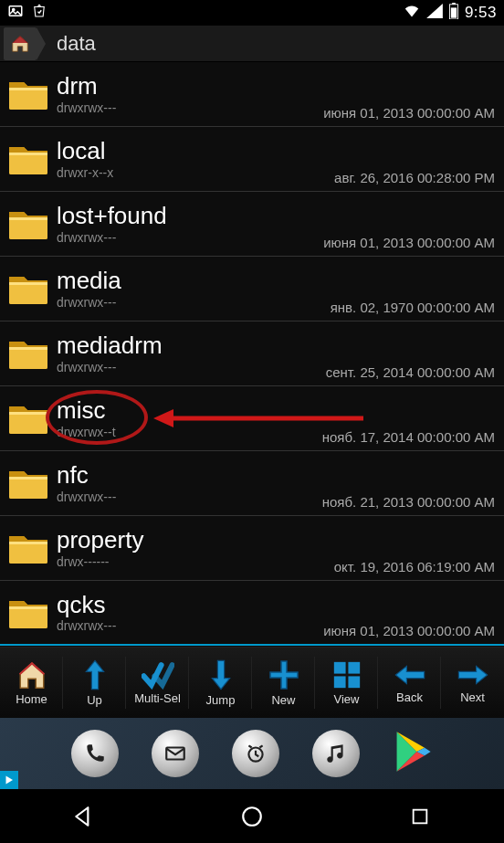 The image size is (504, 843). Describe the element at coordinates (283, 700) in the screenshot. I see `tool-label: New` at that location.